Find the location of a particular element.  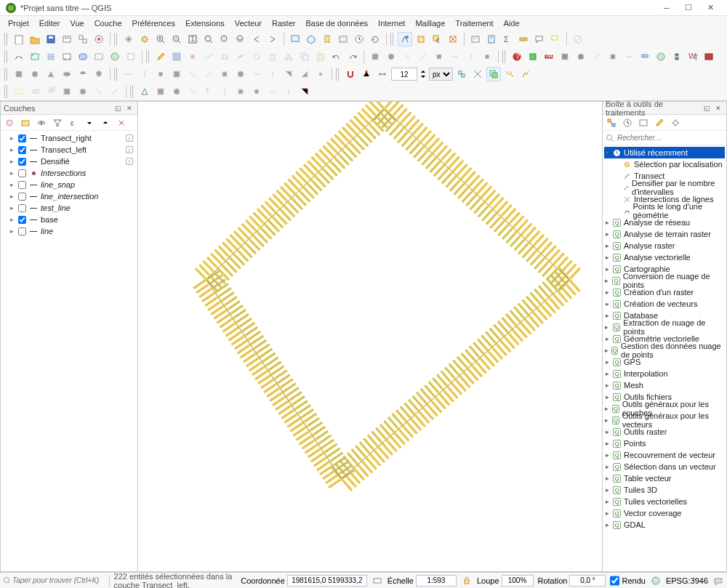

add-line-button is located at coordinates (209, 57).